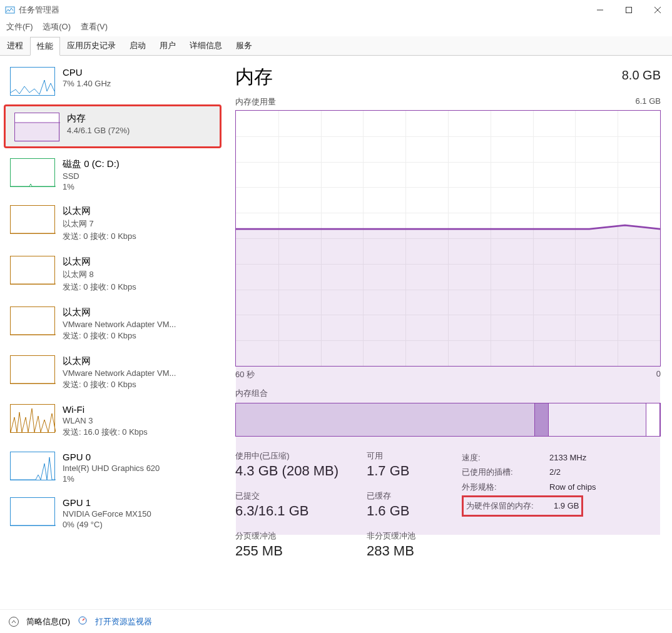 The width and height of the screenshot is (672, 633). What do you see at coordinates (124, 622) in the screenshot?
I see `open-resmon-link: 打开资源监视器` at bounding box center [124, 622].